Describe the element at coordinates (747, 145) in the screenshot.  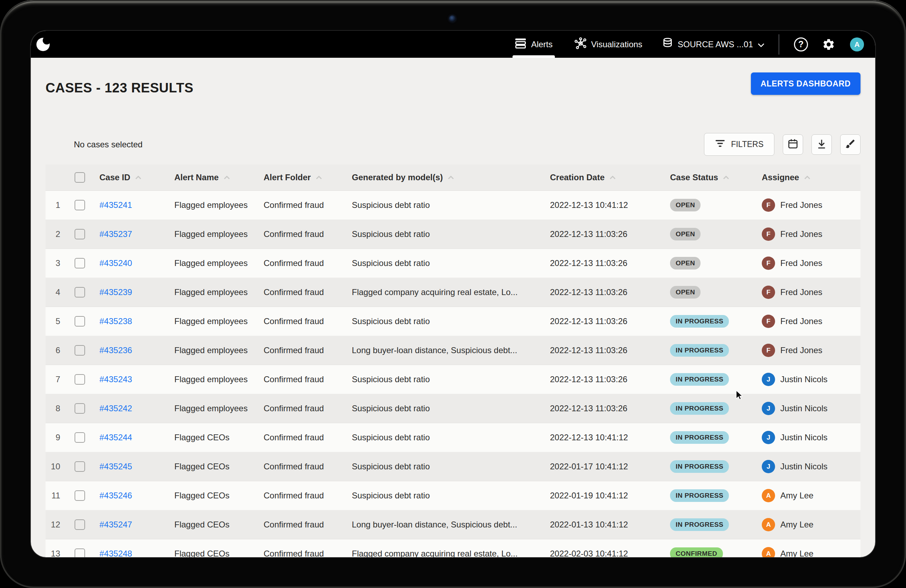
I see `filters-button-label: FILTERS` at that location.